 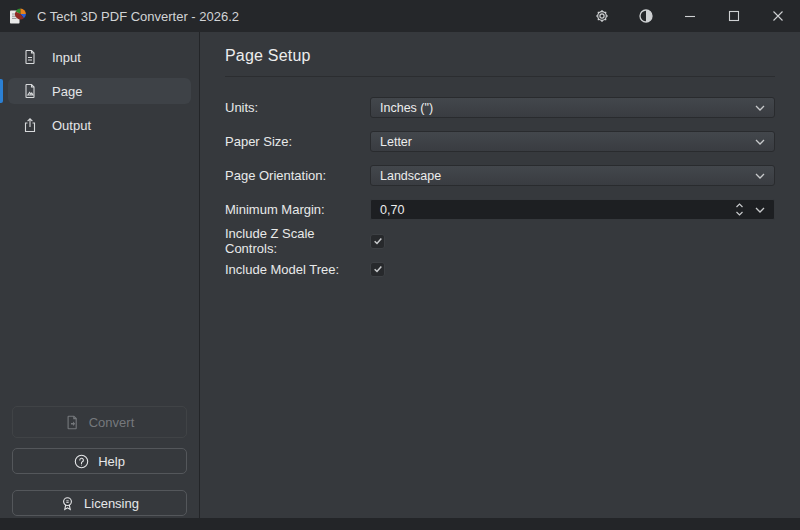 I want to click on minimize-button, so click(x=690, y=16).